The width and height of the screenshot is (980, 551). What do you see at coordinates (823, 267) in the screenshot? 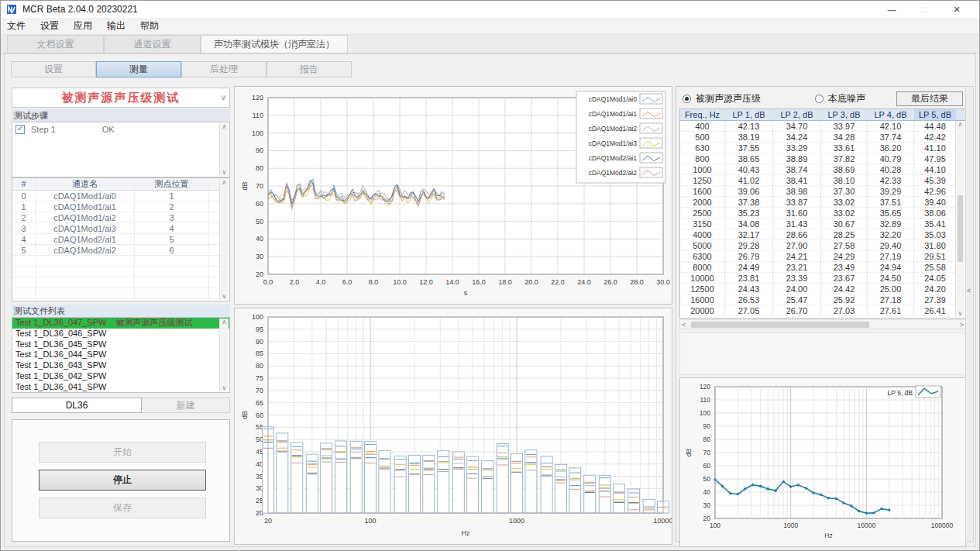
I see `table-row: 800024.4923.2123.4924.9425.58` at bounding box center [823, 267].